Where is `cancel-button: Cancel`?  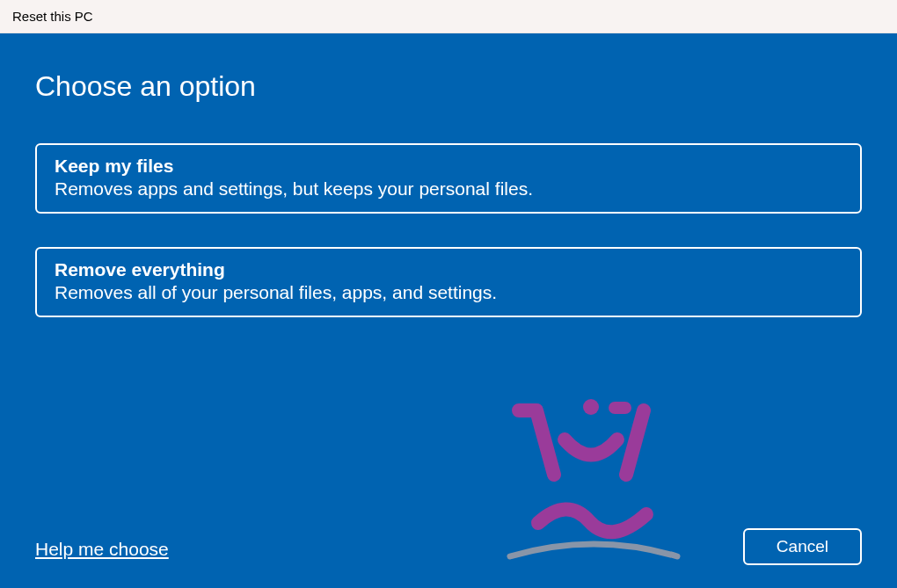
cancel-button: Cancel is located at coordinates (802, 547).